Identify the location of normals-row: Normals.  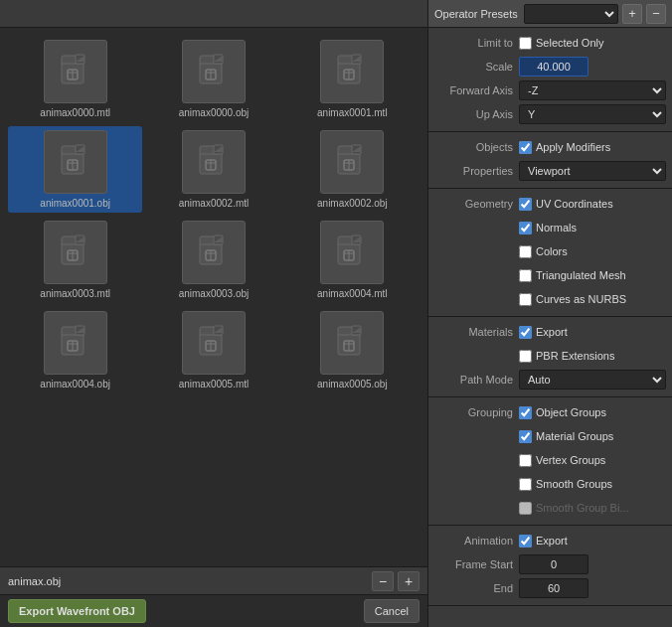
(551, 228).